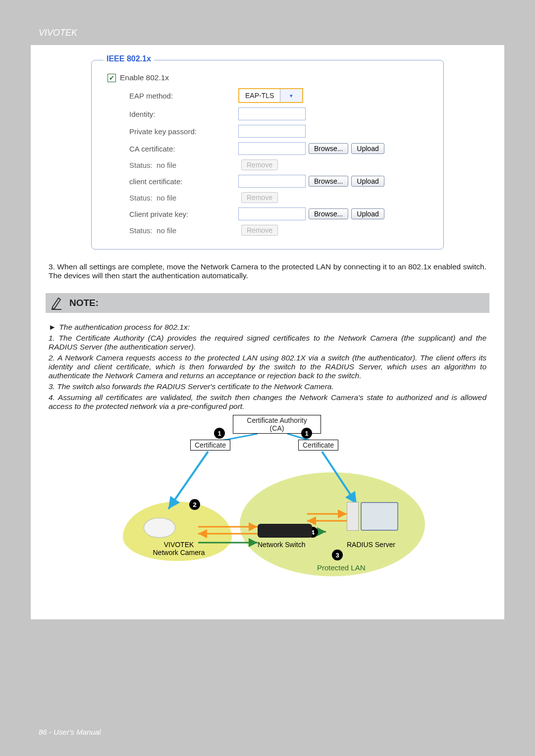  I want to click on note-item-4: 4. Assuming all certificates are validat…, so click(268, 402).